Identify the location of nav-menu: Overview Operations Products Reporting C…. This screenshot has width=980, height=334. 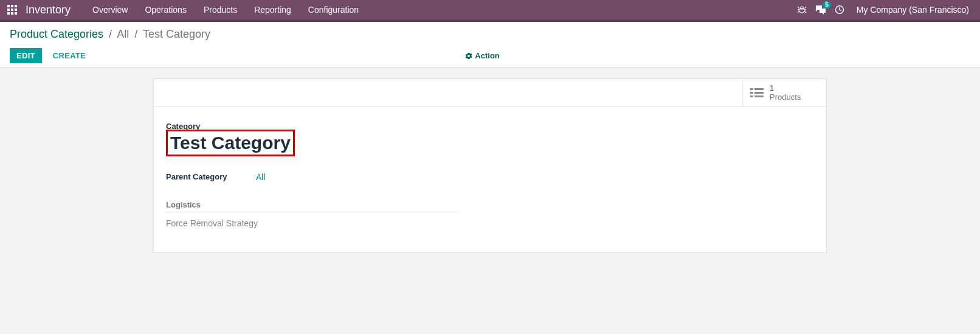
(226, 10).